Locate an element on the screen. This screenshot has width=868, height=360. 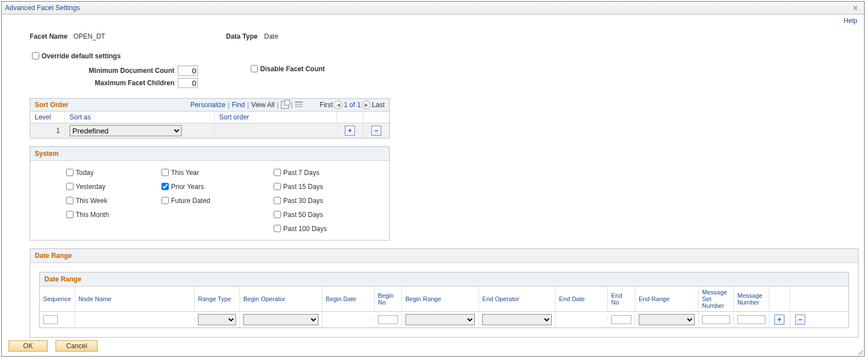
facet-name-label: Facet Name is located at coordinates (50, 36).